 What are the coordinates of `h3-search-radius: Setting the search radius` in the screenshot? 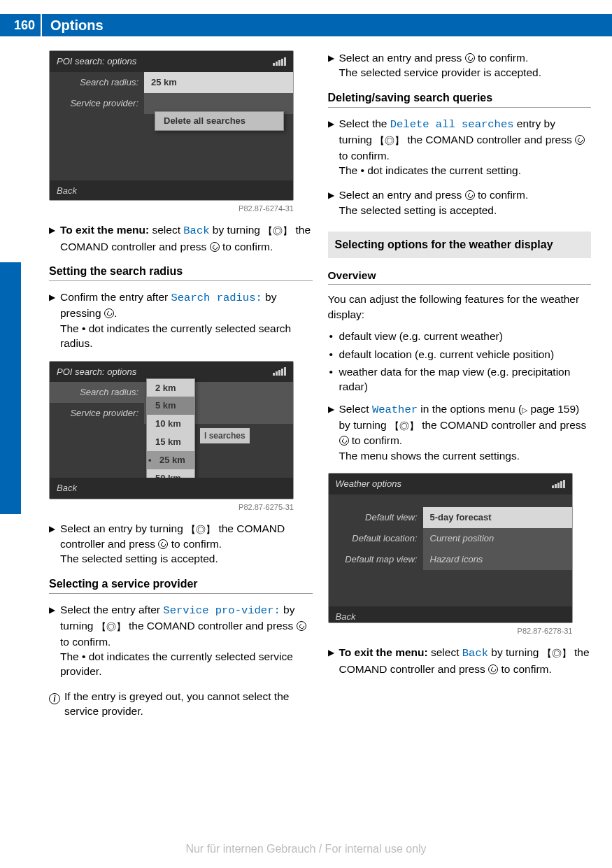 It's located at (180, 273).